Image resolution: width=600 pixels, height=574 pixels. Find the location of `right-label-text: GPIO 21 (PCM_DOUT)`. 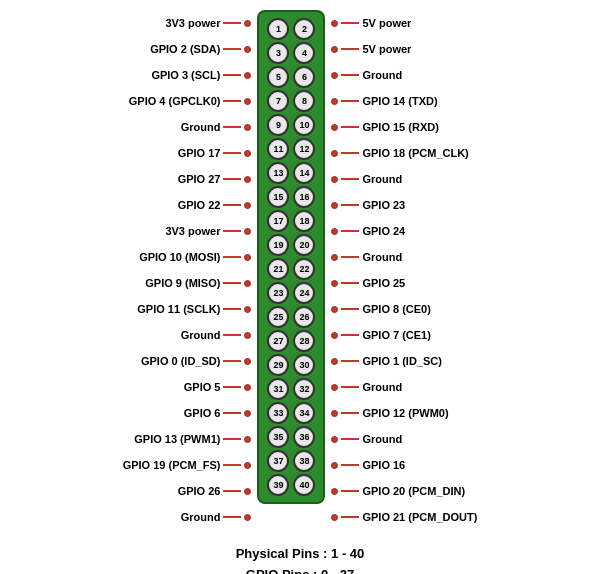

right-label-text: GPIO 21 (PCM_DOUT) is located at coordinates (420, 518).